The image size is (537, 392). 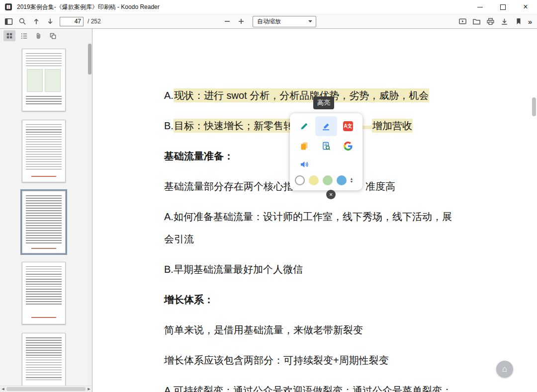 I want to click on popup-close-button: ×, so click(x=331, y=195).